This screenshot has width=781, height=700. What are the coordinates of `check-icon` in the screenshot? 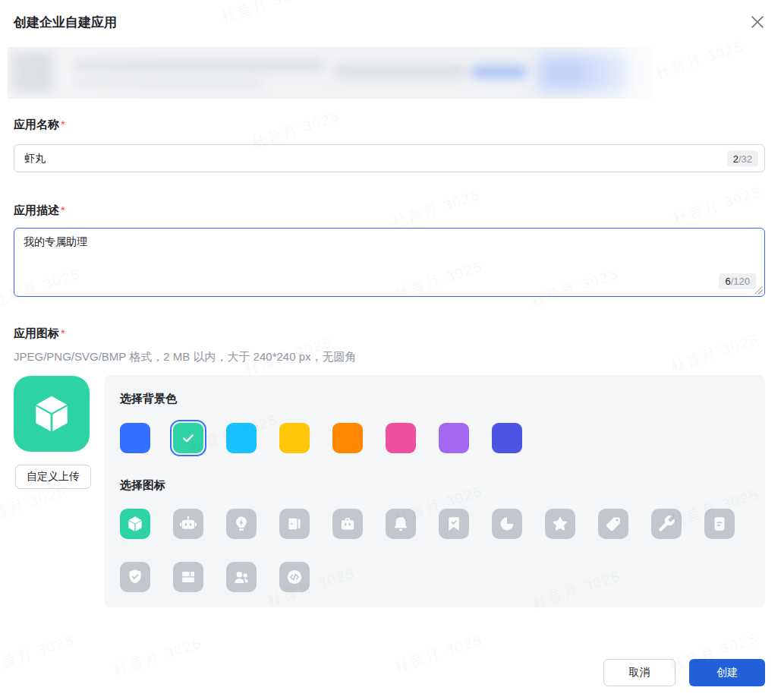 It's located at (188, 438).